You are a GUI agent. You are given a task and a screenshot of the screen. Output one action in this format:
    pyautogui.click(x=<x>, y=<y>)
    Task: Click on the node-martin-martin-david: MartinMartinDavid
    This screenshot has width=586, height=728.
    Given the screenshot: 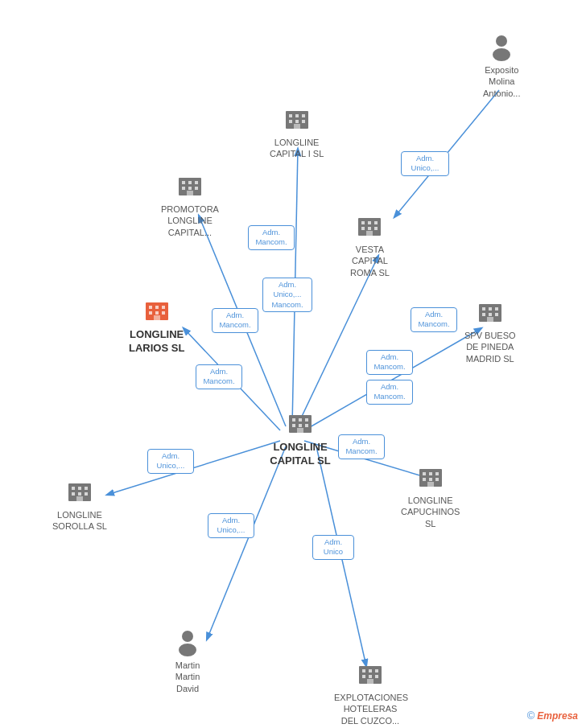 What is the action you would take?
    pyautogui.click(x=188, y=661)
    